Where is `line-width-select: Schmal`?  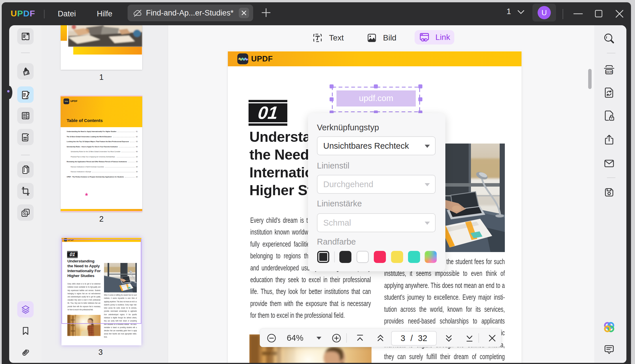
line-width-select: Schmal is located at coordinates (376, 223).